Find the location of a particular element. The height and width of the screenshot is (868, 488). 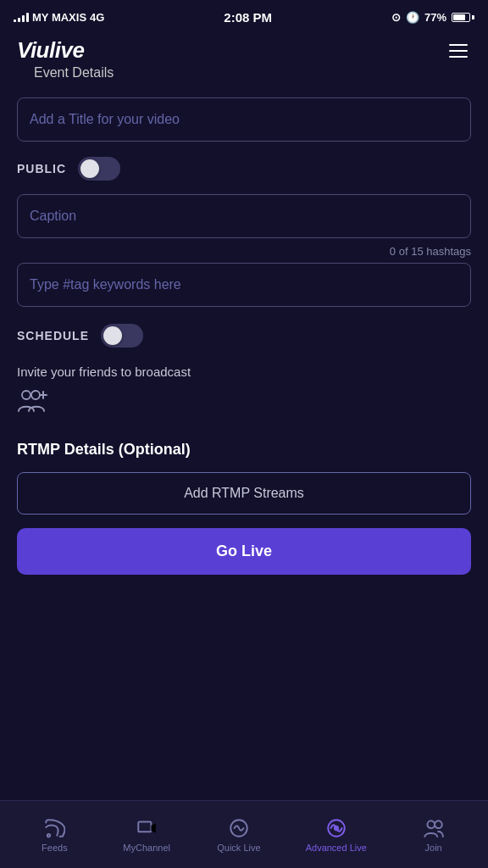

mychannel-icon is located at coordinates (147, 828).